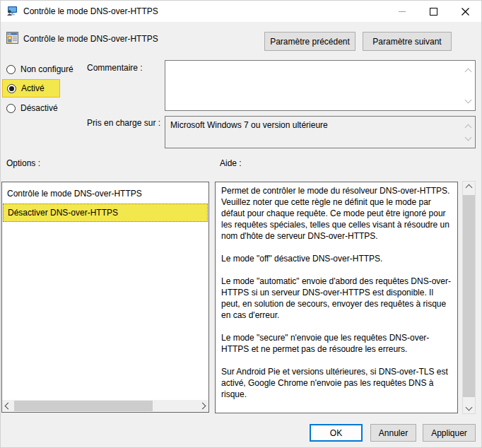 Image resolution: width=482 pixels, height=448 pixels. I want to click on setting-title: Contrôle le mode DNS-over-HTTPS, so click(90, 39).